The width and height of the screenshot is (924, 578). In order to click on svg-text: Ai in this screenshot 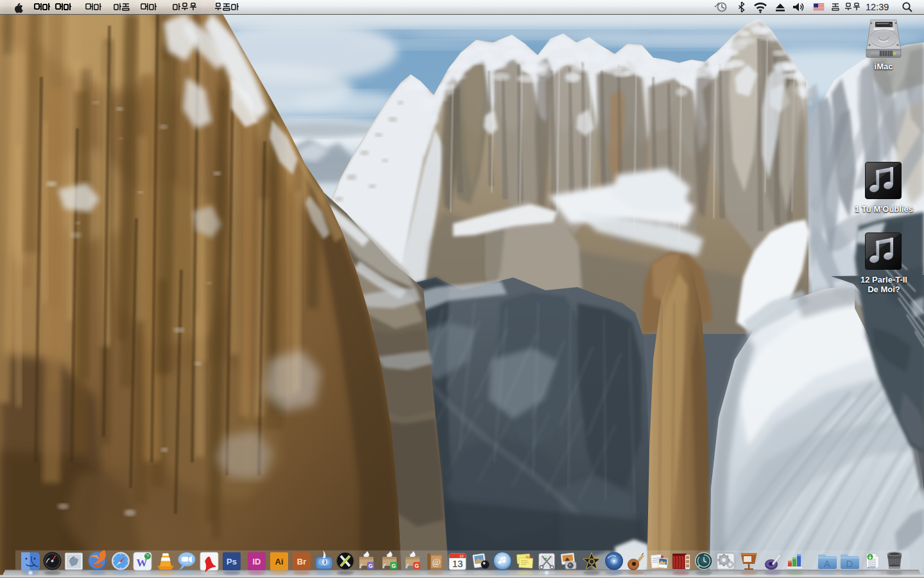, I will do `click(280, 561)`.